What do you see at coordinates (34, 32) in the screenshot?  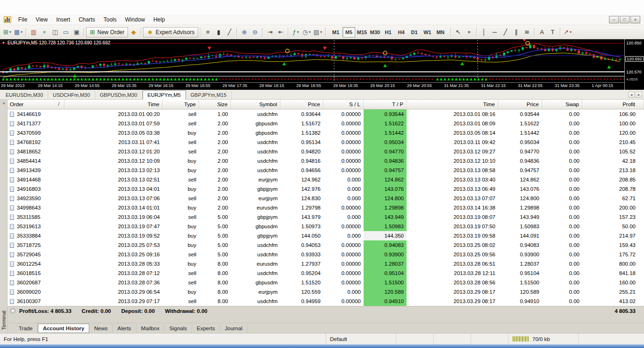 I see `market-watch-button: ▥` at bounding box center [34, 32].